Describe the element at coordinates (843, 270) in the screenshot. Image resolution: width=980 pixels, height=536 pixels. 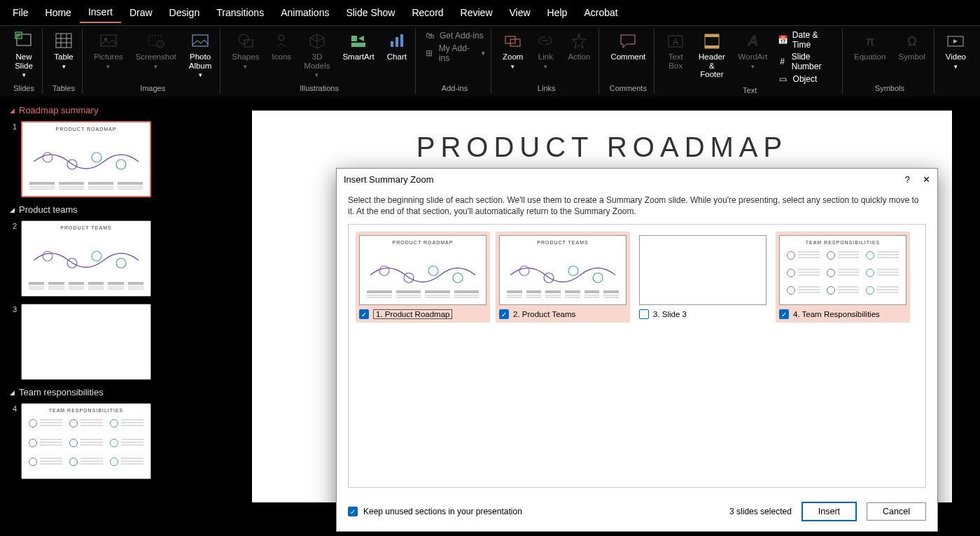
I see `zoom-slide-thumb: TEAM RESPONSIBILITIES` at that location.